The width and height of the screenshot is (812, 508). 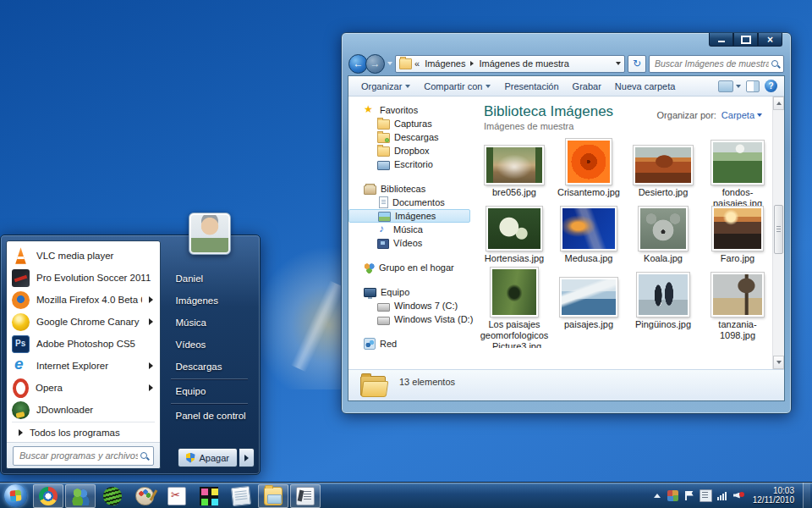 What do you see at coordinates (411, 292) in the screenshot?
I see `sidebar-item-equipo: Equipo` at bounding box center [411, 292].